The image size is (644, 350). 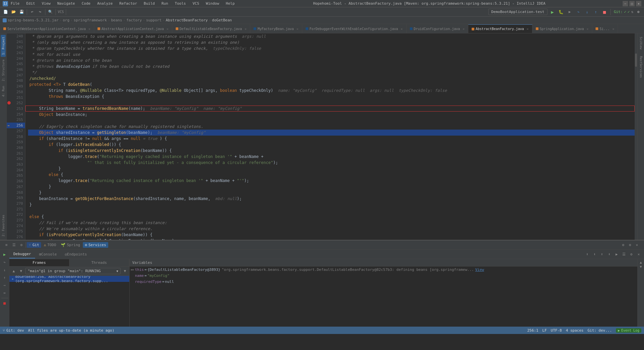 I want to click on menu-code: Code, so click(x=86, y=3).